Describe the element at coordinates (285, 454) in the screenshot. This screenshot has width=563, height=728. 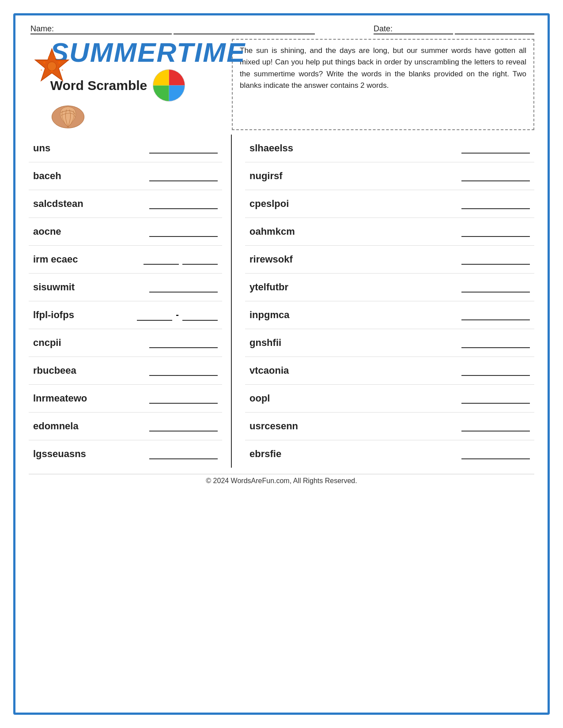
I see `scrambled-word: ebrsfie` at that location.